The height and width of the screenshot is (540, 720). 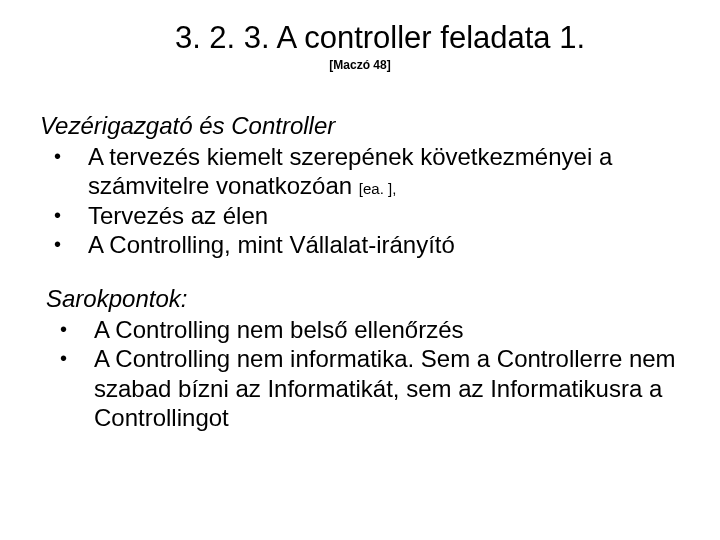 I want to click on list-item: A Controlling nem belső ellenőrzés, so click(x=363, y=330).